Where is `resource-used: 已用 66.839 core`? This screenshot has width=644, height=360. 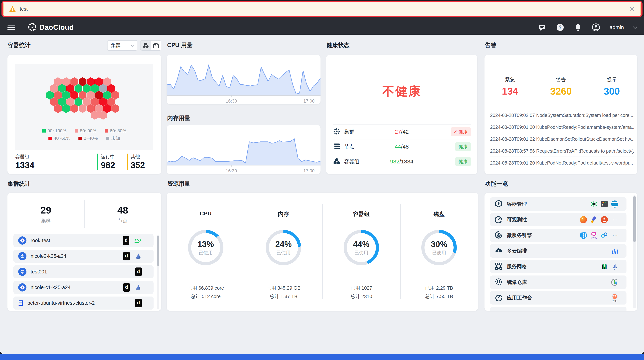 resource-used: 已用 66.839 core is located at coordinates (206, 288).